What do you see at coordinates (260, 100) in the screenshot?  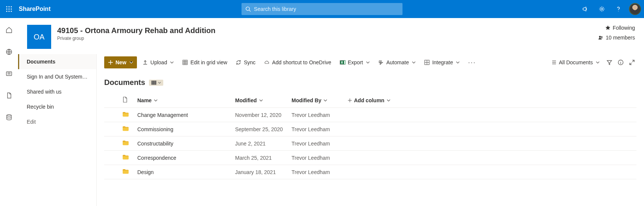 I see `modified-header: Modified` at bounding box center [260, 100].